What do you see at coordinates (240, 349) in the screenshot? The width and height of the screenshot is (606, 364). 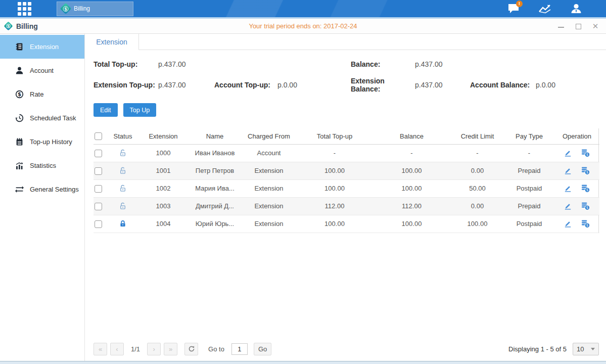 I see `goto-page-input` at bounding box center [240, 349].